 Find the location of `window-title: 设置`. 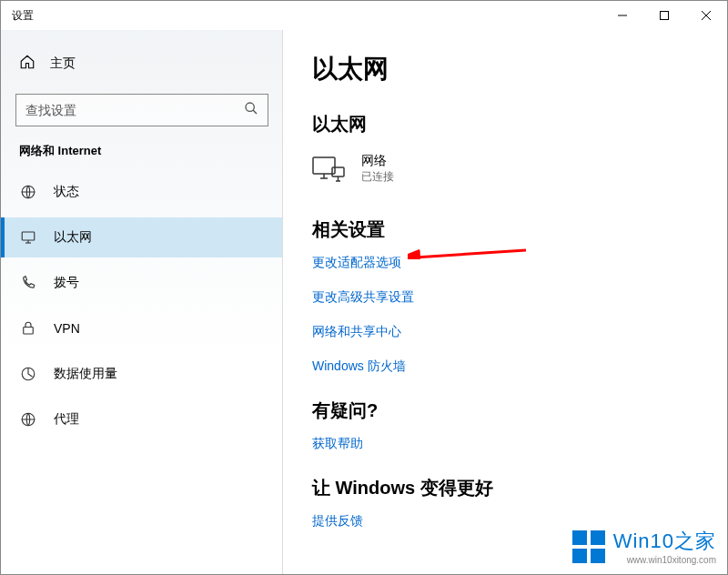

window-title: 设置 is located at coordinates (23, 16).